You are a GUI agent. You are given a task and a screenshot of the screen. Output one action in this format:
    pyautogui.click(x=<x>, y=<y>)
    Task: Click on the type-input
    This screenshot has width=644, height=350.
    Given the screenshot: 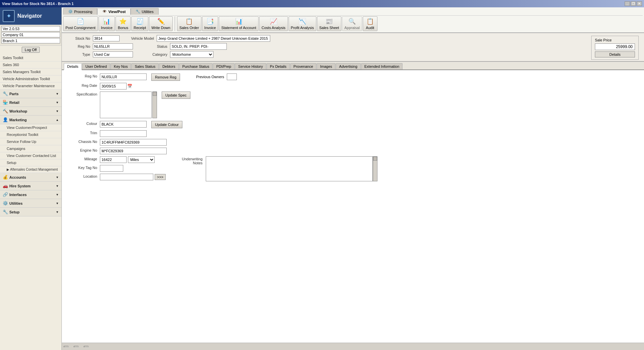 What is the action you would take?
    pyautogui.click(x=113, y=54)
    